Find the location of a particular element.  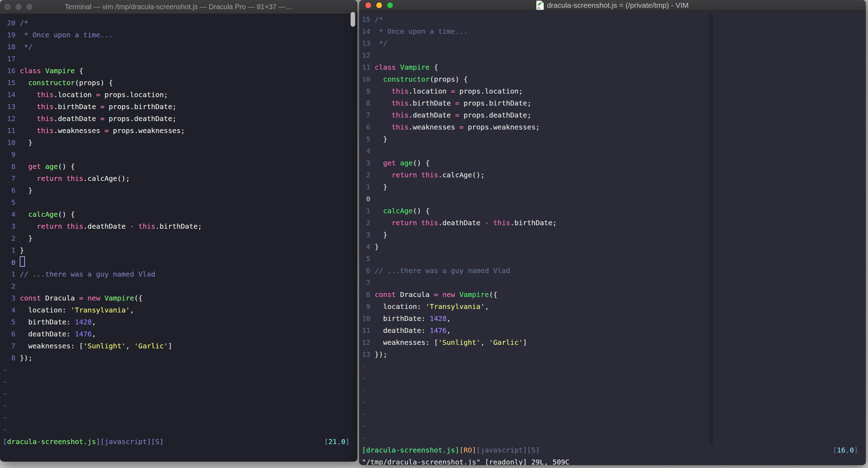

js-file-icon: JS is located at coordinates (540, 5).